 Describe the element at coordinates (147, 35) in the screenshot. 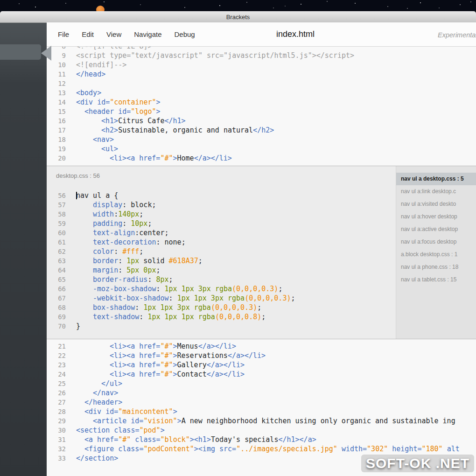

I see `menu-item-navigate: Navigate` at that location.